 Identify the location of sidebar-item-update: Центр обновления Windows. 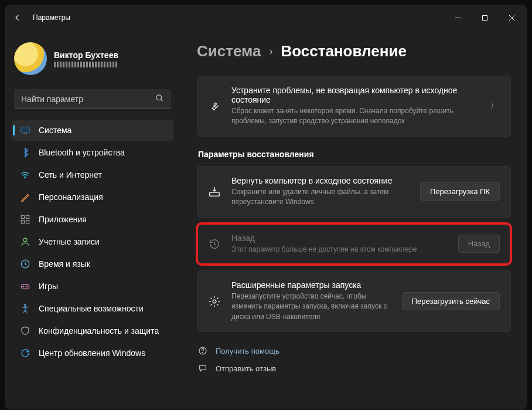
(93, 353).